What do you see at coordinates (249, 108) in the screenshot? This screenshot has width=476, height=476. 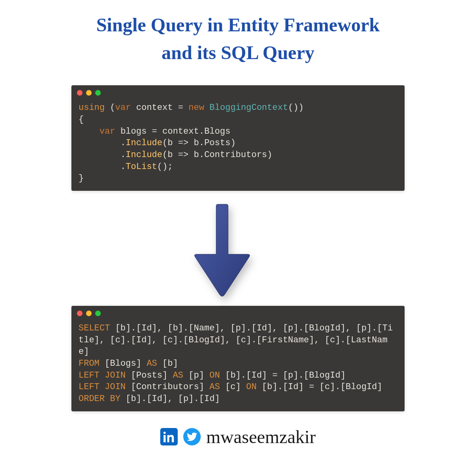 I see `type-bloggingcontext: BloggingContext` at bounding box center [249, 108].